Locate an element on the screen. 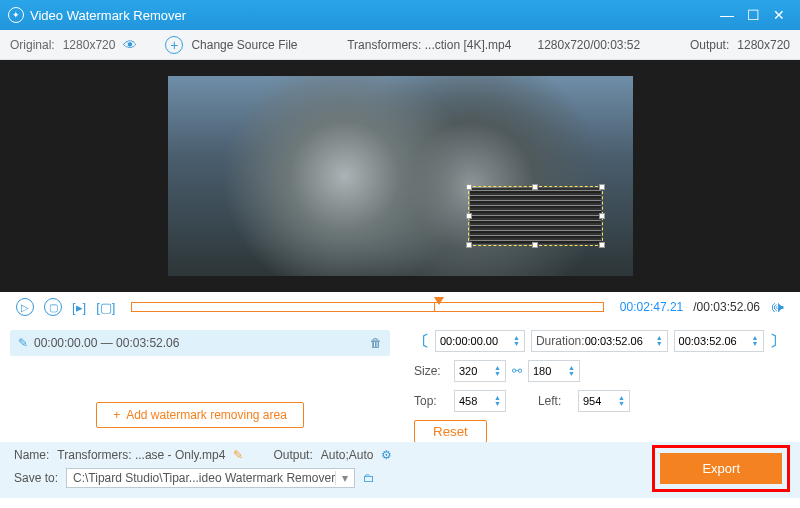 This screenshot has height=508, width=800. name-label: Name: is located at coordinates (32, 455).